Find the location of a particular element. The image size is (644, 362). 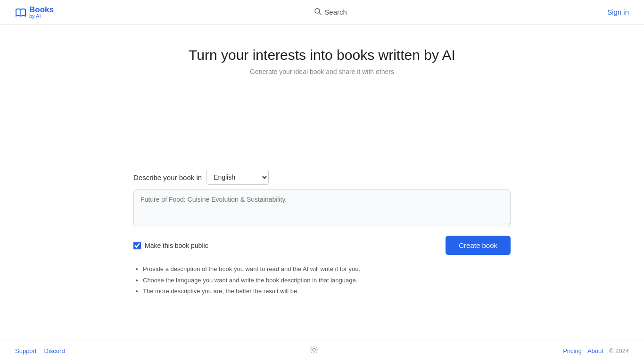

book-icon is located at coordinates (21, 12).